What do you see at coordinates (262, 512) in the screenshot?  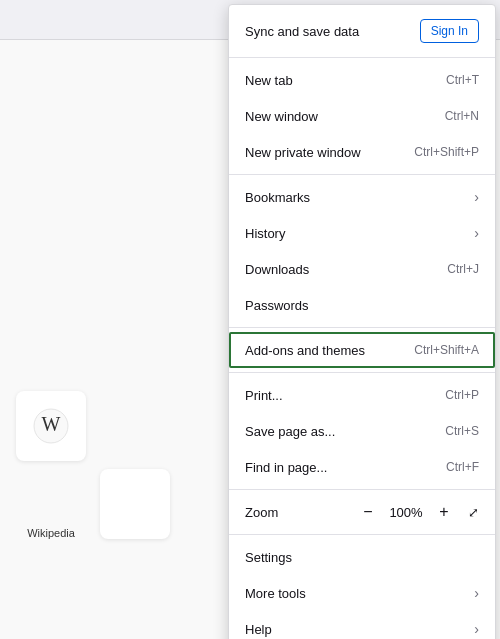 I see `zoom-label: Zoom` at bounding box center [262, 512].